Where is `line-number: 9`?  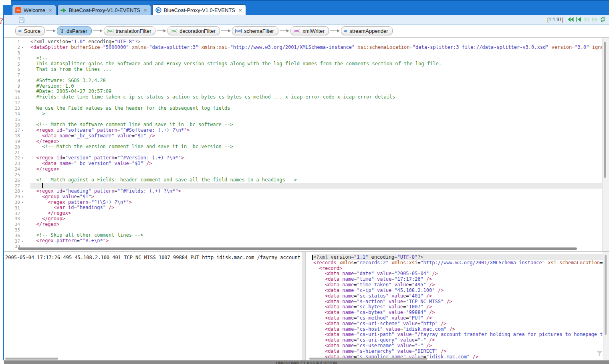 line-number: 9 is located at coordinates (15, 86).